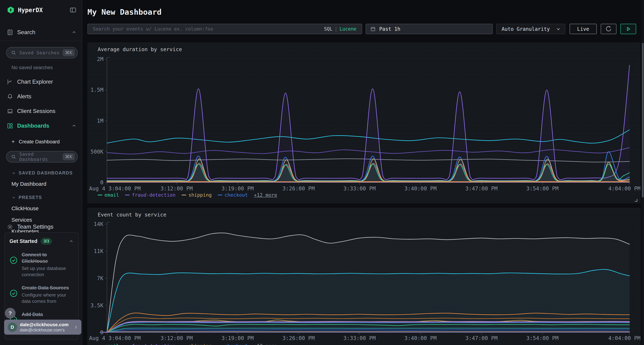  Describe the element at coordinates (482, 188) in the screenshot. I see `svg-text: 3:47:00 PM` at that location.